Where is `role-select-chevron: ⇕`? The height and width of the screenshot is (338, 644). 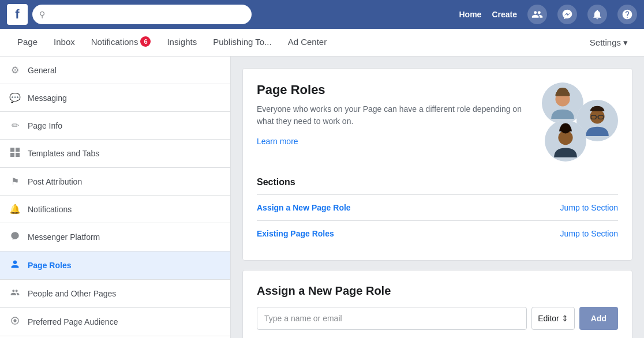 role-select-chevron: ⇕ is located at coordinates (565, 318).